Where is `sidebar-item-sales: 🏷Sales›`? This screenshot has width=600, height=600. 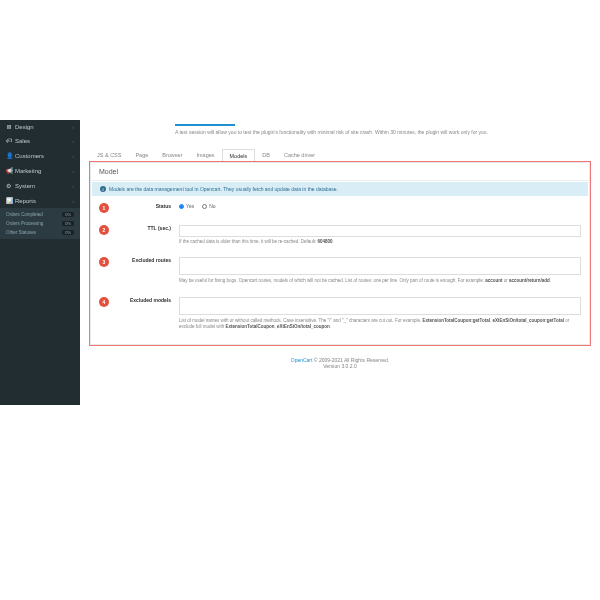
sidebar-item-sales: 🏷Sales› is located at coordinates (40, 141).